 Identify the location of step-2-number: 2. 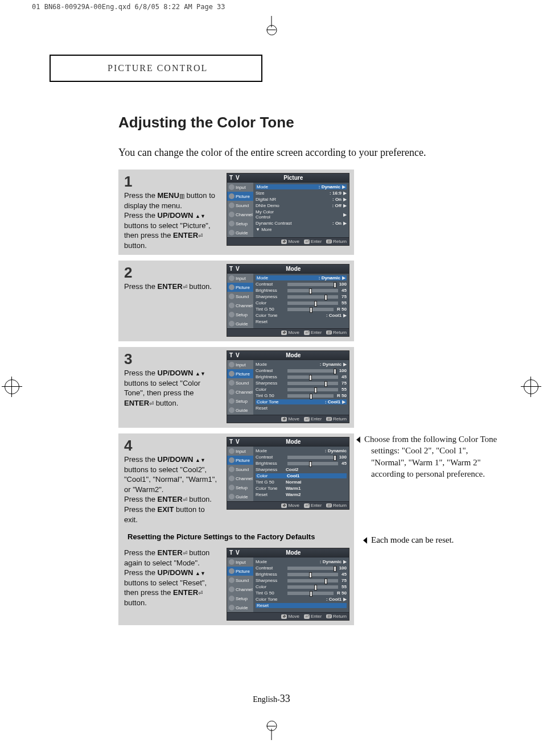
(172, 273).